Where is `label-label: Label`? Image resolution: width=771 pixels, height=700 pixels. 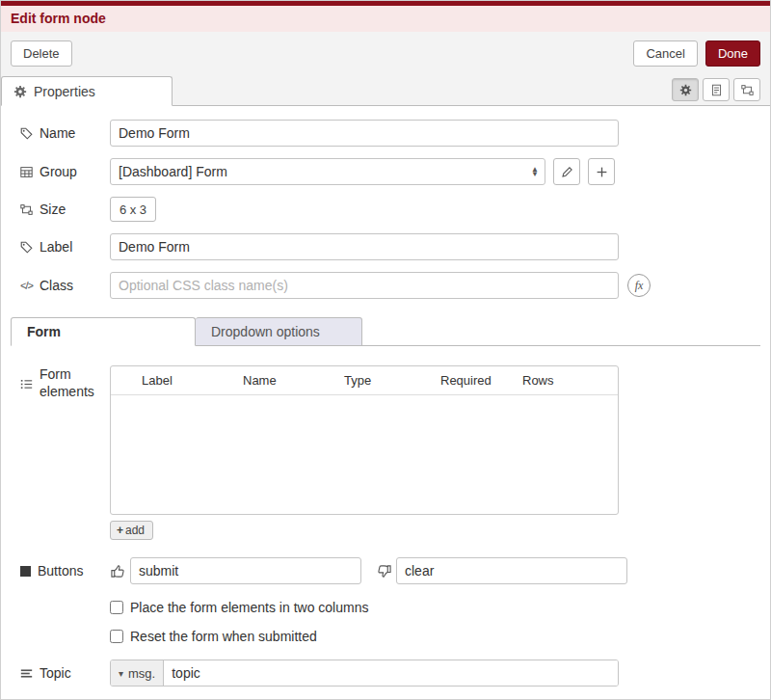
label-label: Label is located at coordinates (66, 247).